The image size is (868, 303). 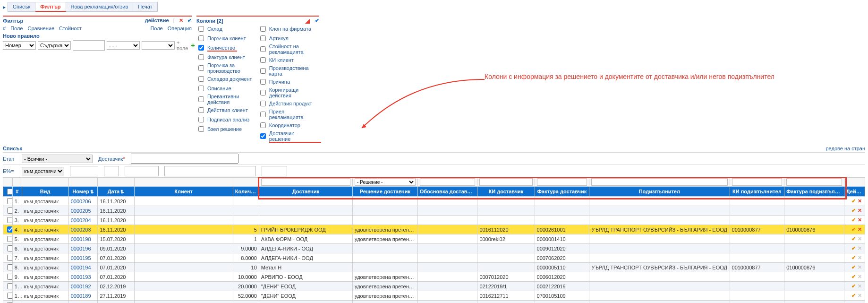 What do you see at coordinates (81, 277) in the screenshot?
I see `row-number-link: 0000193` at bounding box center [81, 277].